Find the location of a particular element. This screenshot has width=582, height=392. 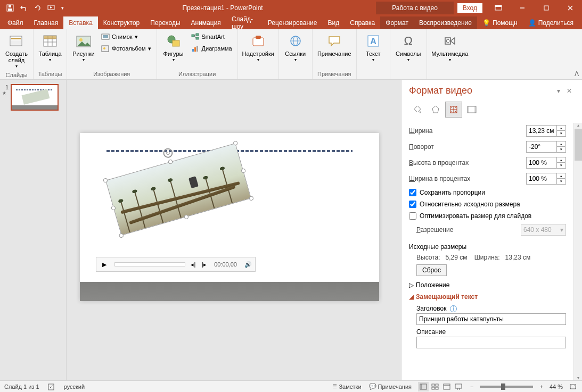

symbols-button: Ω Символы▾ is located at coordinates (408, 48).